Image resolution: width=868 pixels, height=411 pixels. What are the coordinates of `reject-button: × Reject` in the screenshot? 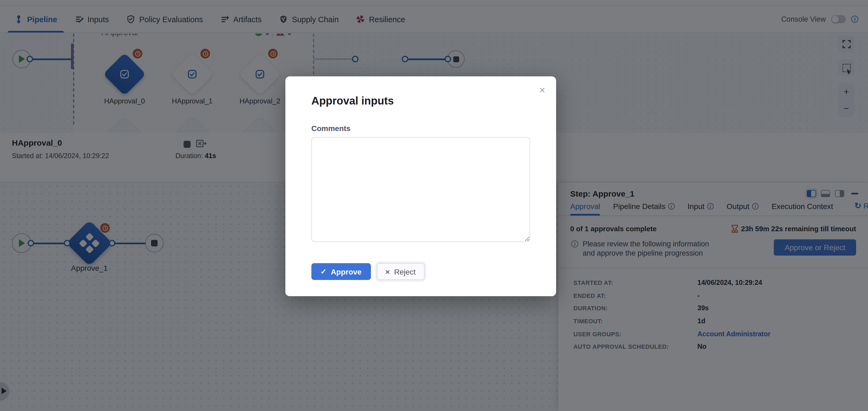 It's located at (400, 272).